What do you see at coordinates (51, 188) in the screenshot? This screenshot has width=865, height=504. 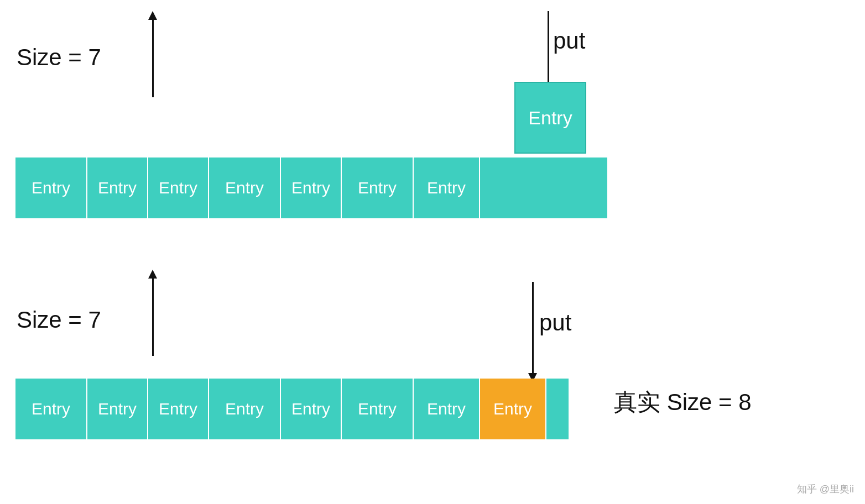 I see `array-cell-top-0: Entry` at bounding box center [51, 188].